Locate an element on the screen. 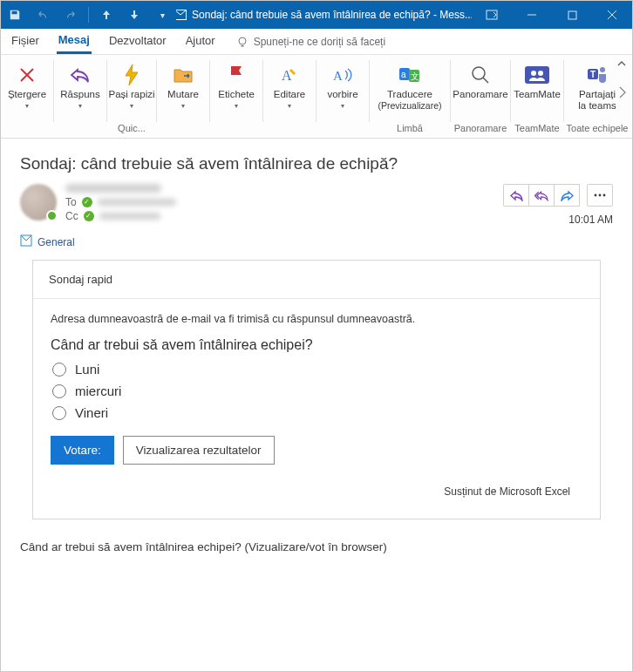 This screenshot has width=633, height=672. zoom-button: Panoramare is located at coordinates (480, 90).